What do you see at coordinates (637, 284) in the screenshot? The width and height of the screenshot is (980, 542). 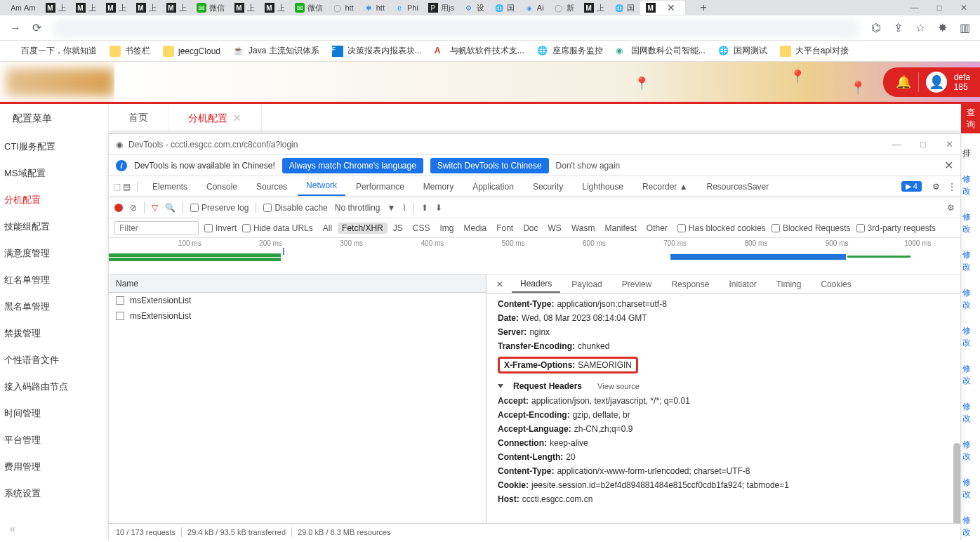 I see `detail-tab: Preview` at bounding box center [637, 284].